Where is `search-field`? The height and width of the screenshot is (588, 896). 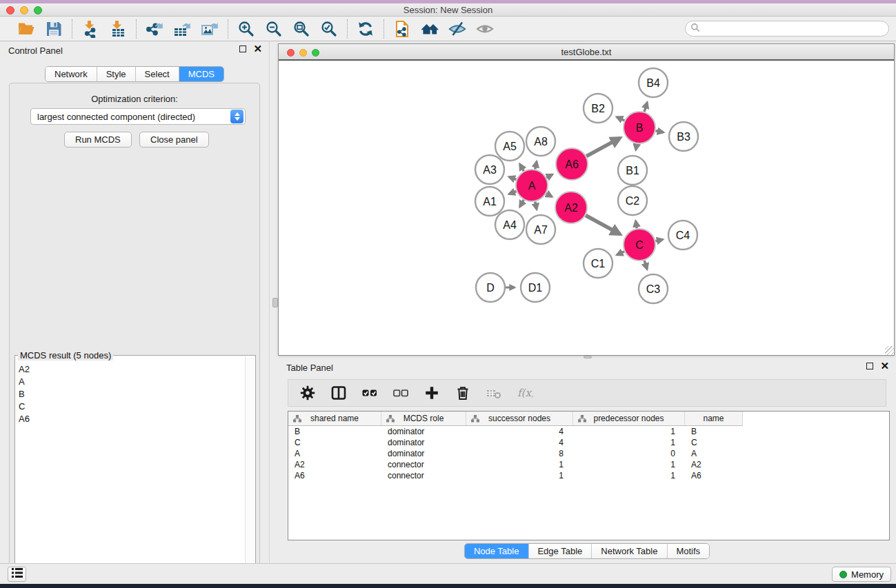 search-field is located at coordinates (787, 29).